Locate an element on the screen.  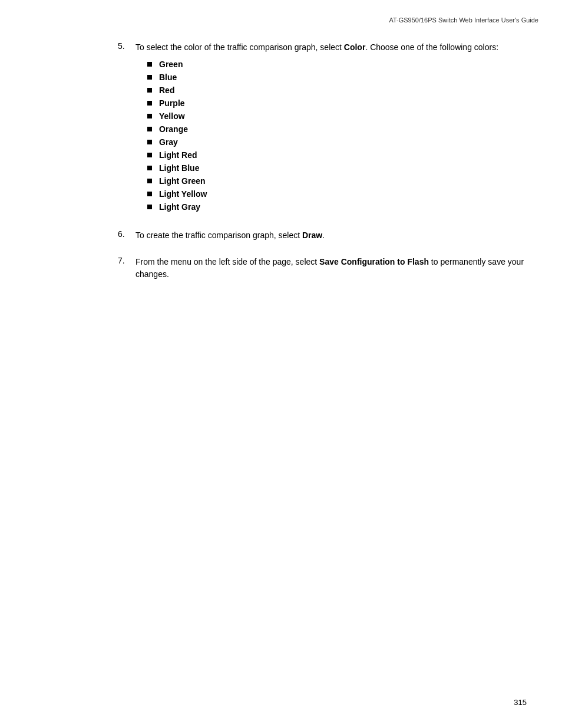
list-item: Light Green is located at coordinates (337, 181).